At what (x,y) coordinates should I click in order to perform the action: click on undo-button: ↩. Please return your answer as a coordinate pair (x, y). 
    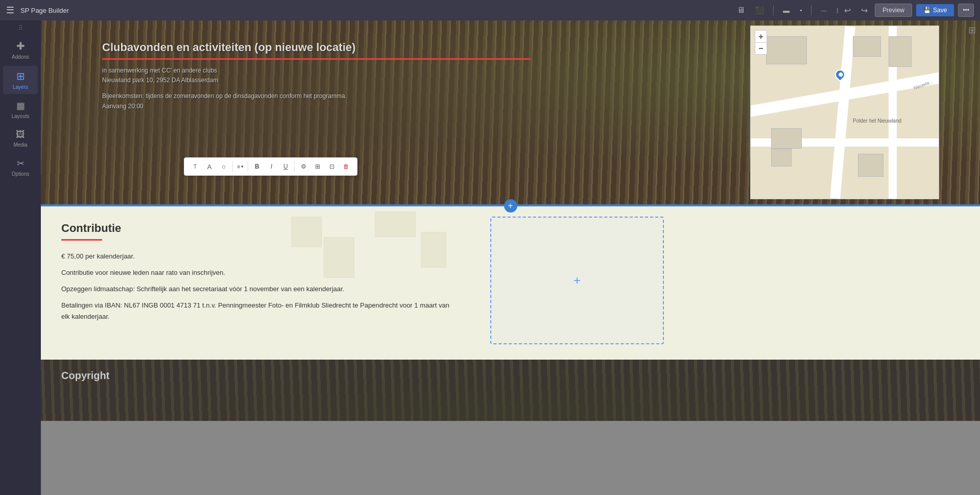
    Looking at the image, I should click on (848, 10).